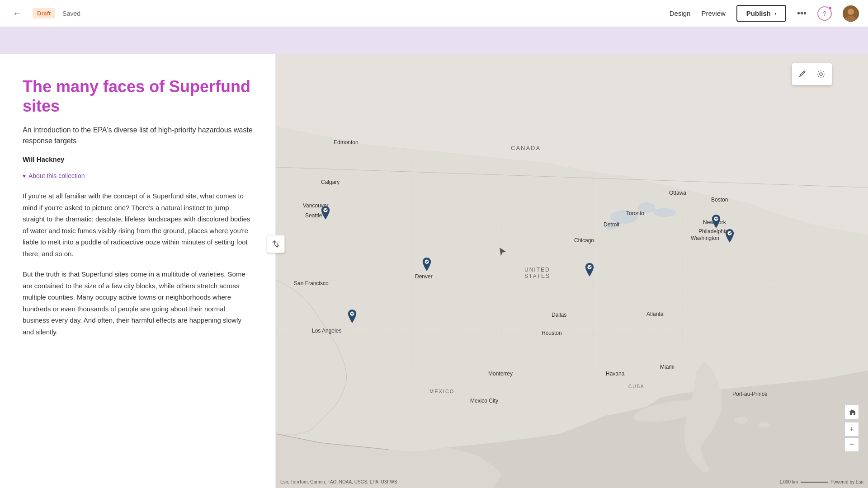 The width and height of the screenshot is (868, 488). I want to click on map-pin-los-angeles, so click(352, 317).